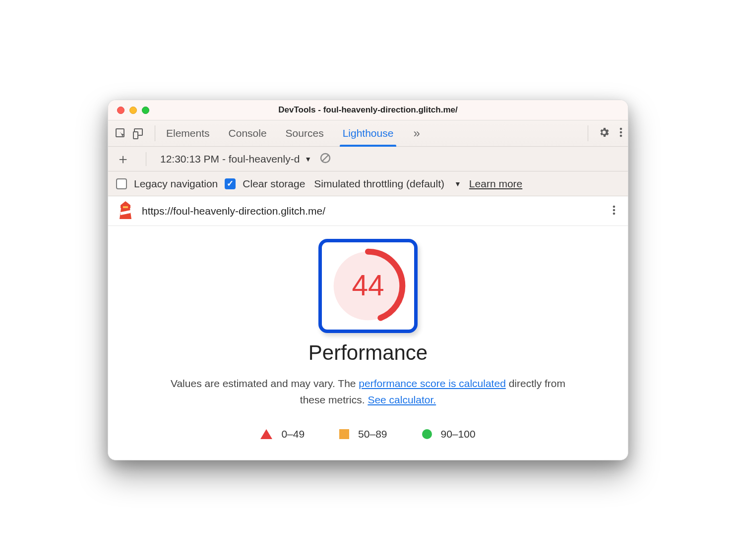 The image size is (736, 560). Describe the element at coordinates (368, 133) in the screenshot. I see `main-toolbar: Elements Console Sources Lighthouse »` at that location.